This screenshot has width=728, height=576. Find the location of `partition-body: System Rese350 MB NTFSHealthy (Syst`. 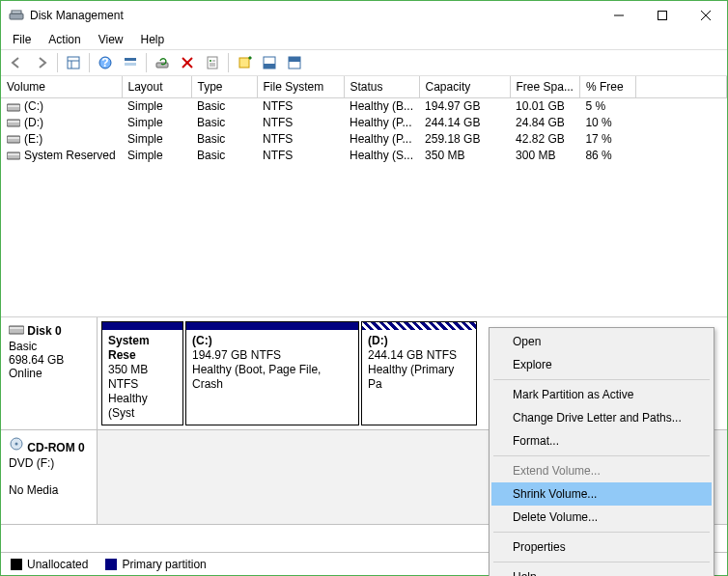

partition-body: System Rese350 MB NTFSHealthy (Syst is located at coordinates (143, 377).